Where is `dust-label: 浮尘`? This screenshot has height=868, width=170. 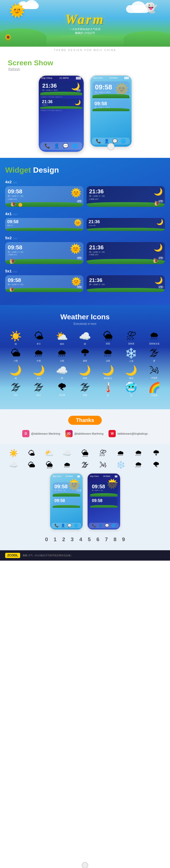 dust-label: 浮尘 is located at coordinates (16, 395).